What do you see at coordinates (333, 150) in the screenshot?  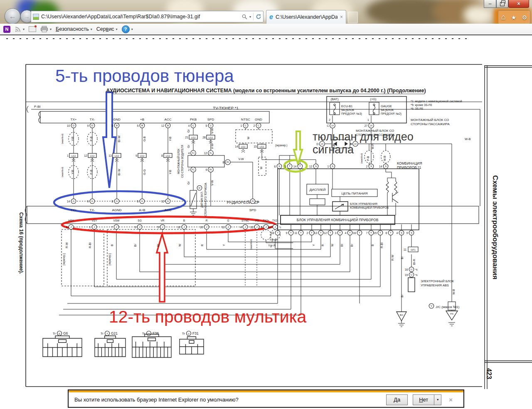 I see `green-annotation-text: сигнала` at bounding box center [333, 150].